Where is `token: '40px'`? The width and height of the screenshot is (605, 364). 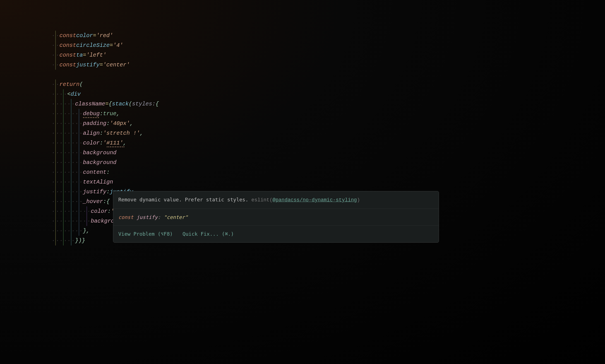 token: '40px' is located at coordinates (120, 123).